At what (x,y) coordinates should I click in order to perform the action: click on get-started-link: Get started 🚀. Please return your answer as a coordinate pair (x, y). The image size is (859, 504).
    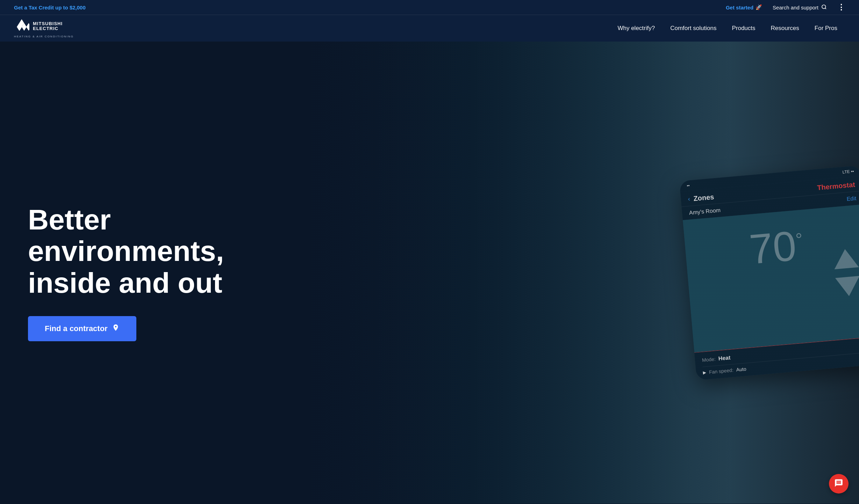
    Looking at the image, I should click on (744, 7).